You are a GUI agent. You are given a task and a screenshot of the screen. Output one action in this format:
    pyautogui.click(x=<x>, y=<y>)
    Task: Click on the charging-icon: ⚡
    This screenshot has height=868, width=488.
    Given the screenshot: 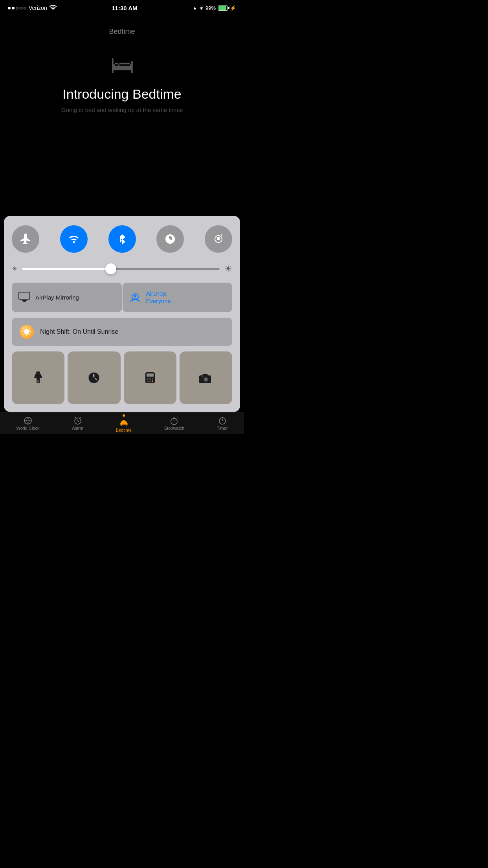 What is the action you would take?
    pyautogui.click(x=233, y=8)
    